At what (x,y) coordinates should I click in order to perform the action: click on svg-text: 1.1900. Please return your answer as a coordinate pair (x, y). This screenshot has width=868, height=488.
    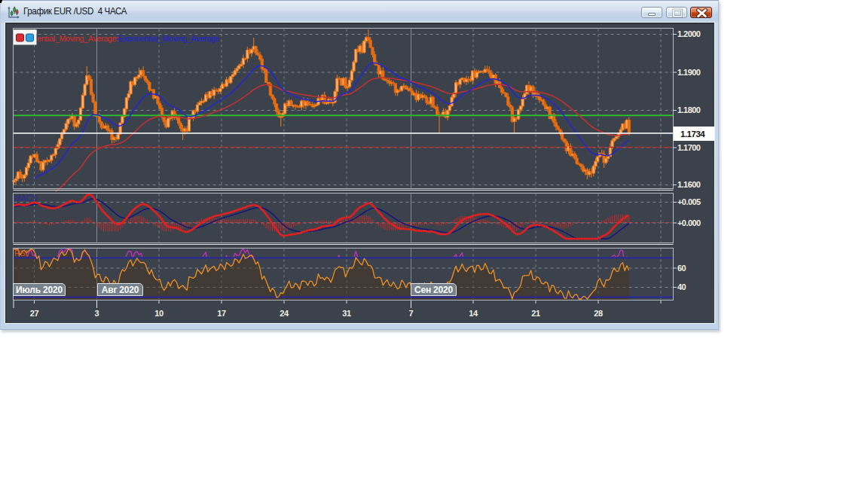
    Looking at the image, I should click on (689, 72).